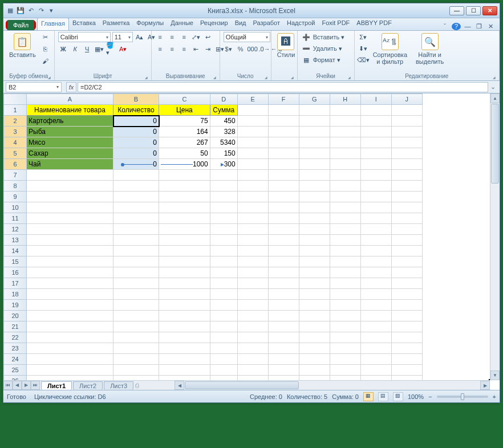 The width and height of the screenshot is (503, 448). Describe the element at coordinates (363, 48) in the screenshot. I see `fill-icon: ⬇▾` at that location.